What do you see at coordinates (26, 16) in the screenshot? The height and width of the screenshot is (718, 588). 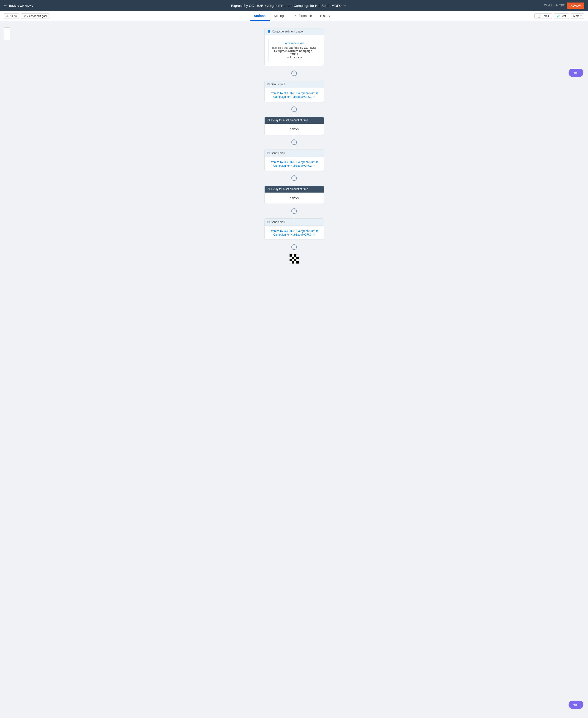 I see `secondary-nav-left: ⚠ Alerts ◎ View or edit goal` at bounding box center [26, 16].